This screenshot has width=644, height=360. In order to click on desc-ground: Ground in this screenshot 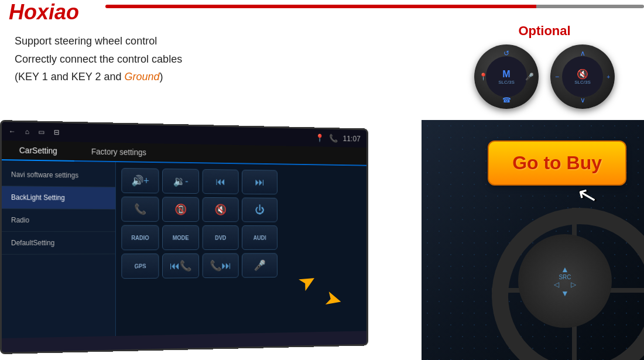, I will do `click(142, 77)`.